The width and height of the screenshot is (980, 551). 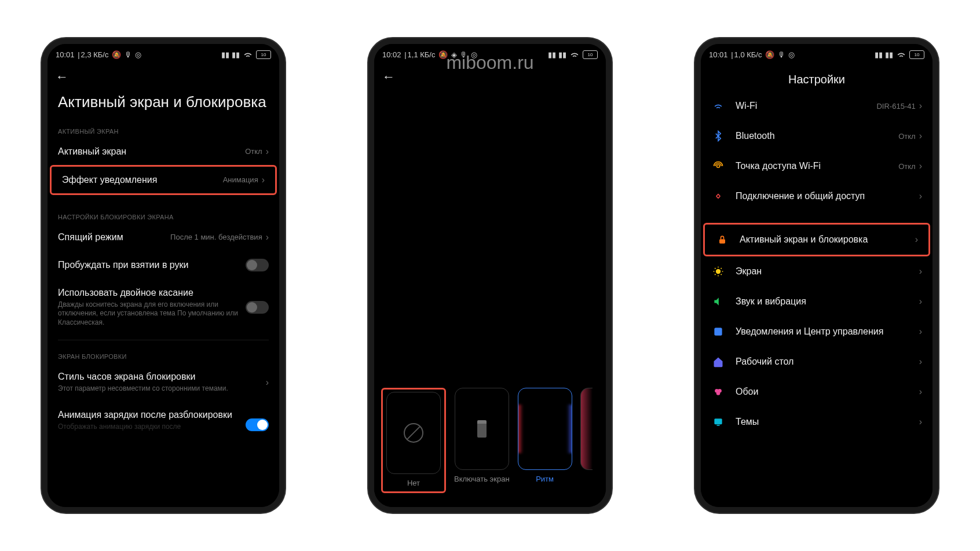 What do you see at coordinates (163, 237) in the screenshot?
I see `row-sleep-mode: Спящий режим После 1 мин. бездействия ›` at bounding box center [163, 237].